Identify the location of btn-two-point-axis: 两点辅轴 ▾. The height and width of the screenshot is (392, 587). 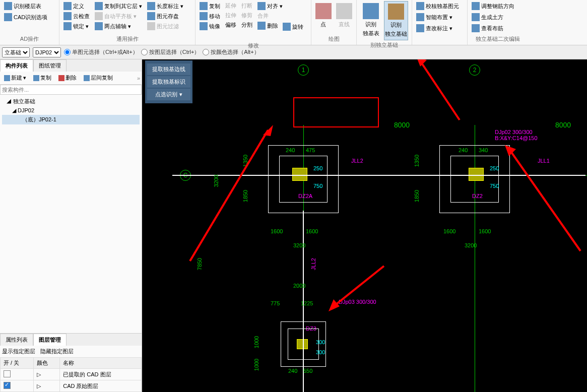
(118, 26).